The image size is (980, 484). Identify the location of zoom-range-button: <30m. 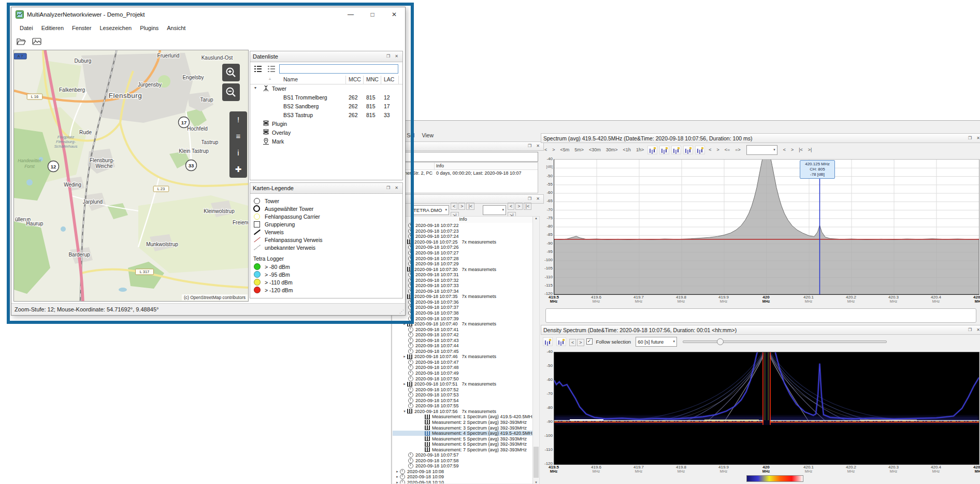
(595, 150).